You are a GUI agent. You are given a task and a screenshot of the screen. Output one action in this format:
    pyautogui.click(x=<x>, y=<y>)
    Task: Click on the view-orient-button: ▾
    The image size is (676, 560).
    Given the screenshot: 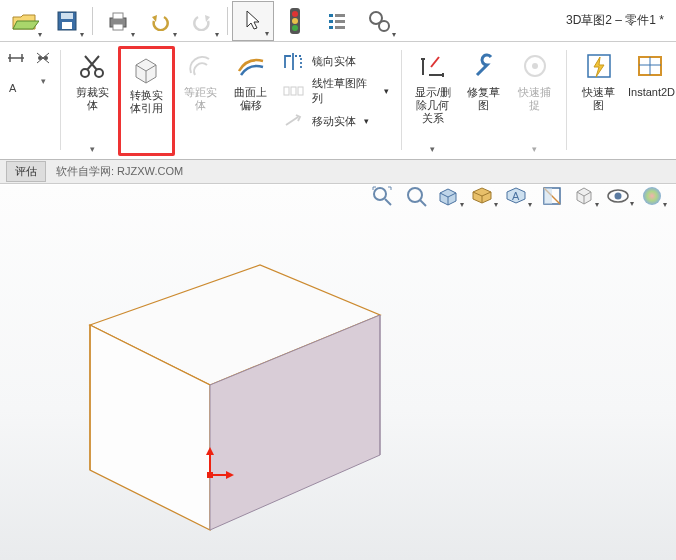 What is the action you would take?
    pyautogui.click(x=450, y=196)
    